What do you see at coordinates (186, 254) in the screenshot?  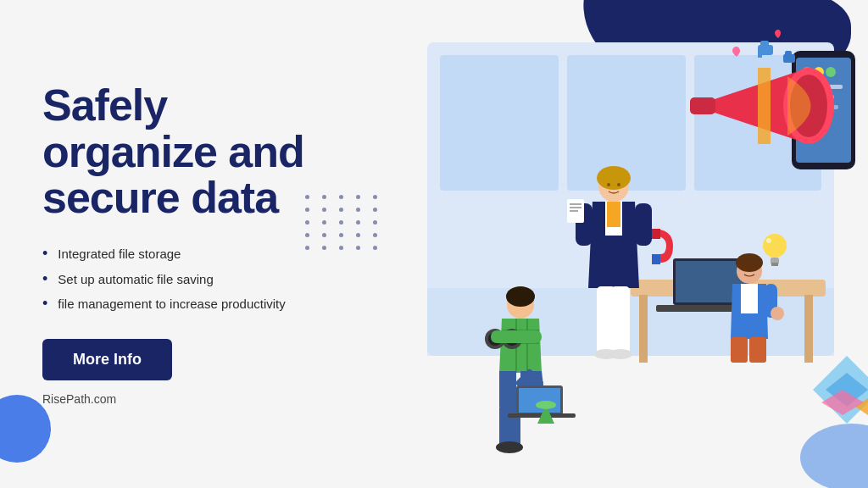 I see `feature-item-1: Integrated file storage` at bounding box center [186, 254].